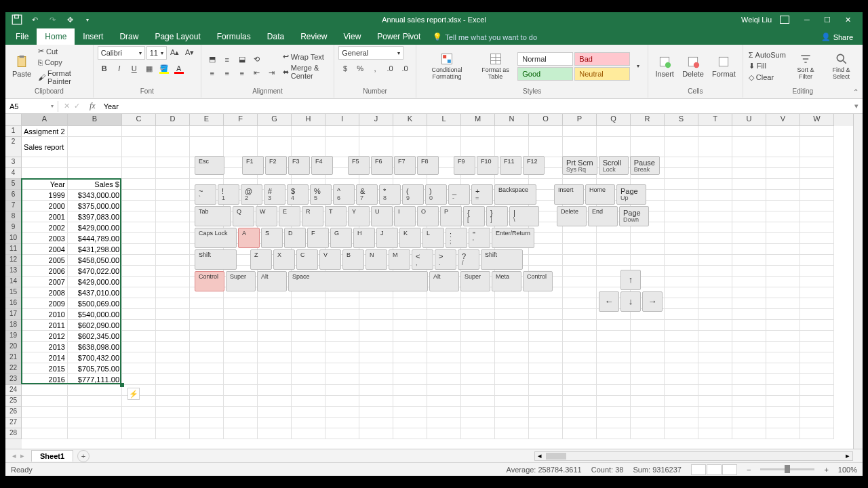 This screenshot has width=868, height=488. I want to click on ribbon-display-icon, so click(785, 20).